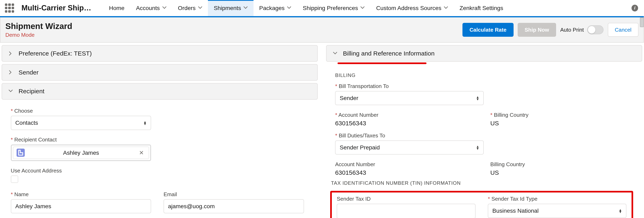  What do you see at coordinates (410, 86) in the screenshot?
I see `bill-transportation-label: Bill Transportation To` at bounding box center [410, 86].